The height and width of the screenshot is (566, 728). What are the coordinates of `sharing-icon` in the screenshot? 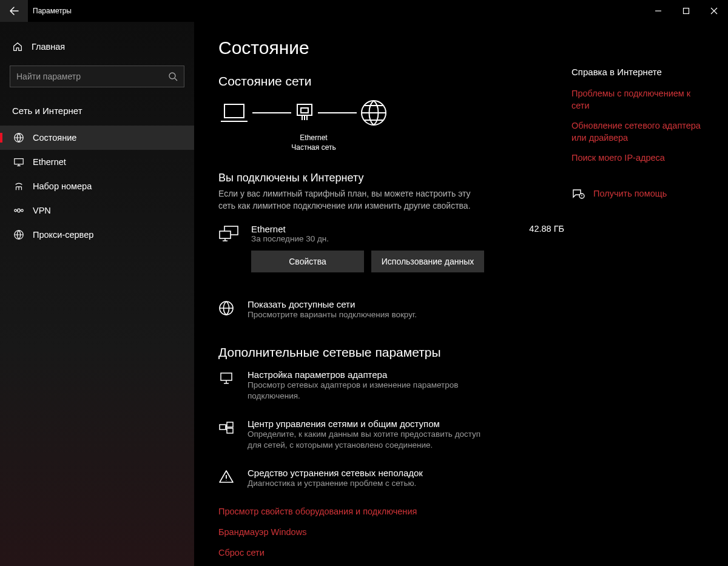 It's located at (228, 427).